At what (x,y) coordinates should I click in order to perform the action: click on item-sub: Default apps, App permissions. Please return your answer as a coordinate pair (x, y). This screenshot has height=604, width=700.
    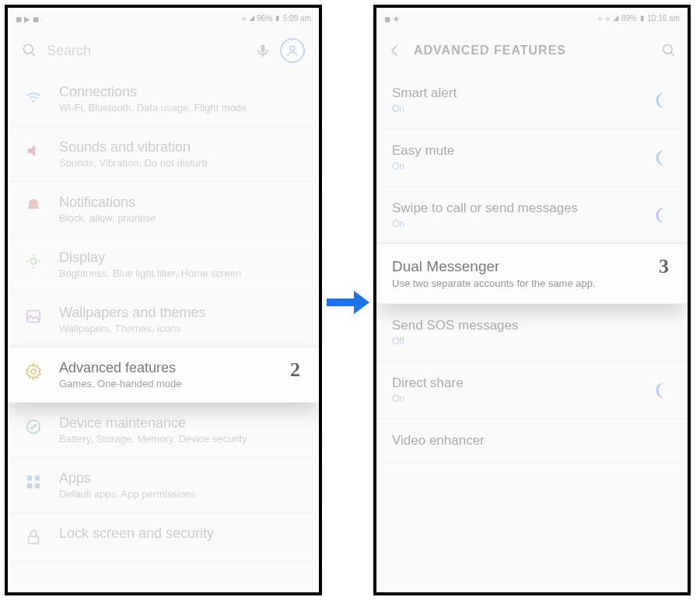
    Looking at the image, I should click on (182, 494).